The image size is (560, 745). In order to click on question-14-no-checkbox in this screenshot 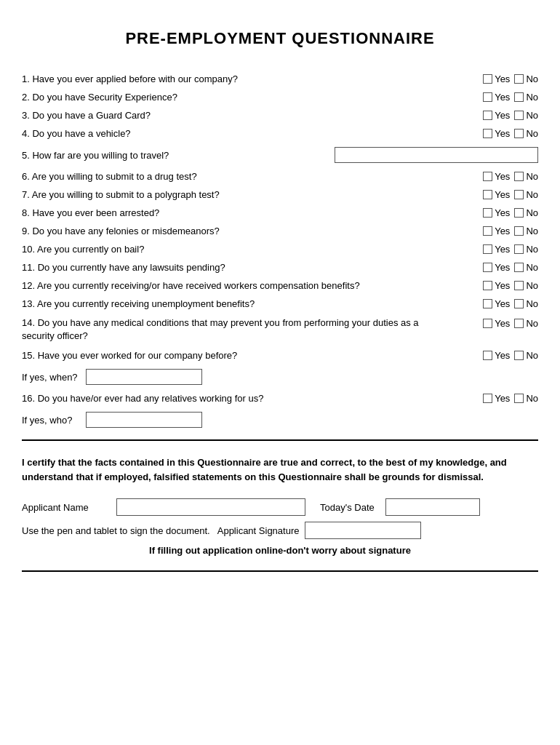, I will do `click(519, 323)`.